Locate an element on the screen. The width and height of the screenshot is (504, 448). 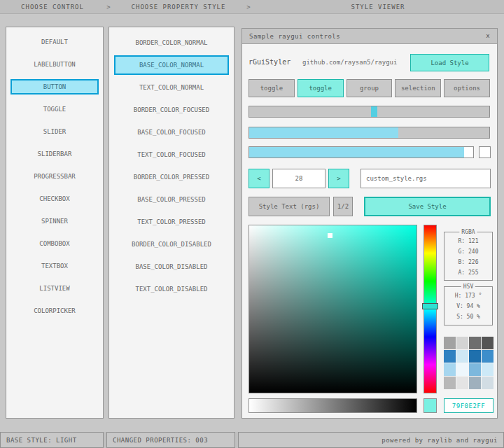
rgba-row-2: B: 226 is located at coordinates (468, 262).